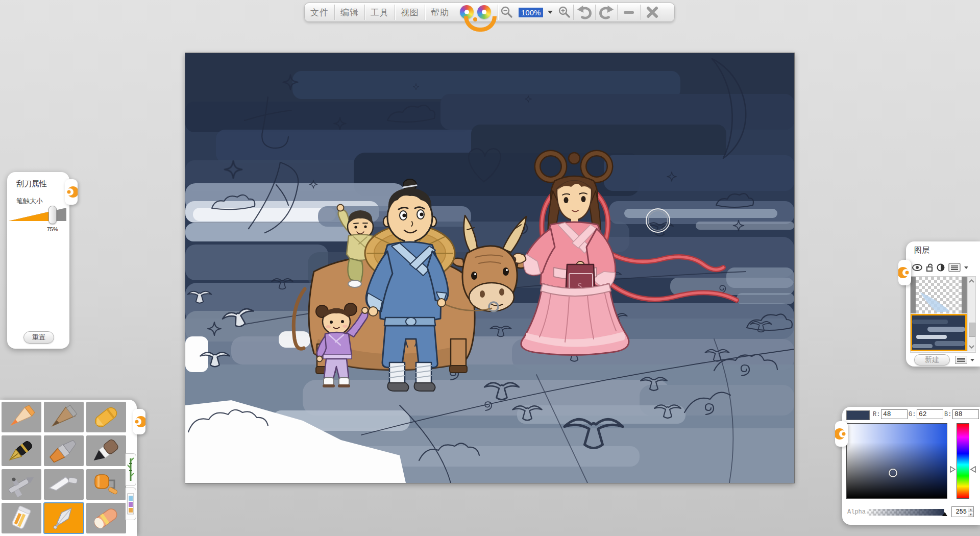 The height and width of the screenshot is (536, 980). Describe the element at coordinates (917, 267) in the screenshot. I see `visibility-eye-icon` at that location.